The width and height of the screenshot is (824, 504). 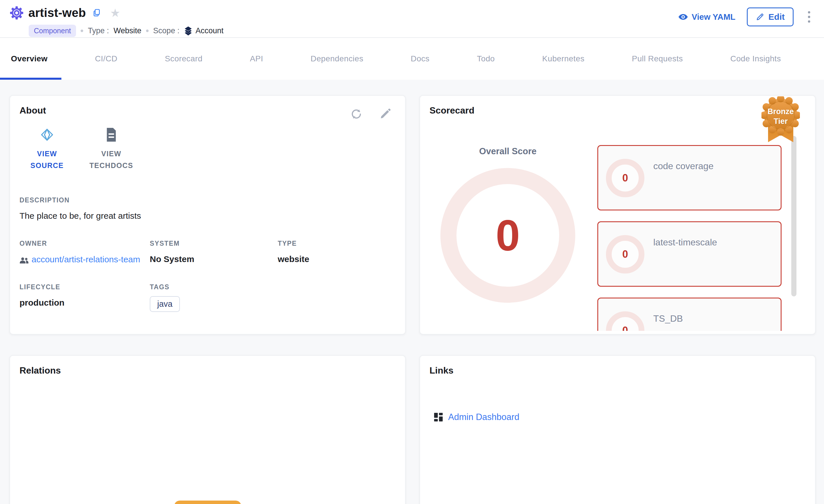 I want to click on tab-docs: Docs, so click(x=420, y=59).